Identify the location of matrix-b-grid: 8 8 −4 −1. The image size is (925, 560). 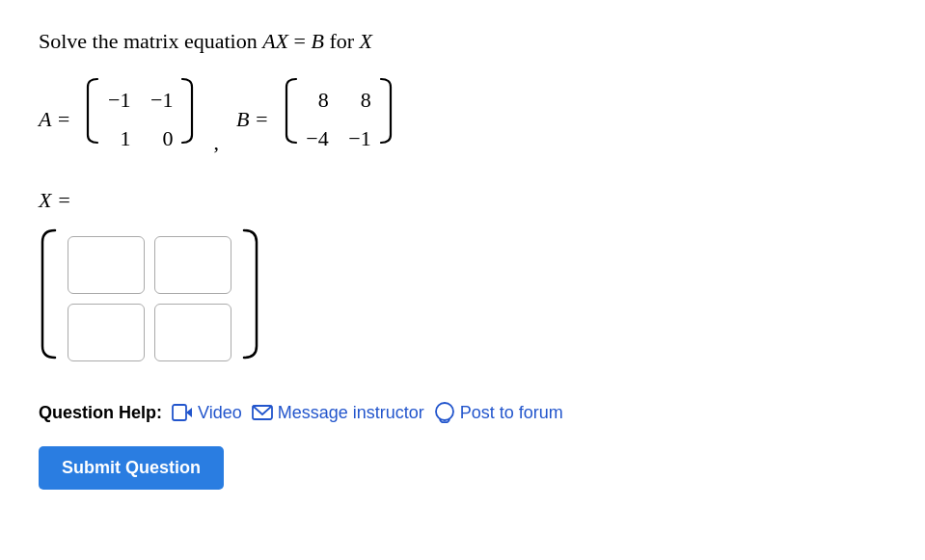
(339, 120).